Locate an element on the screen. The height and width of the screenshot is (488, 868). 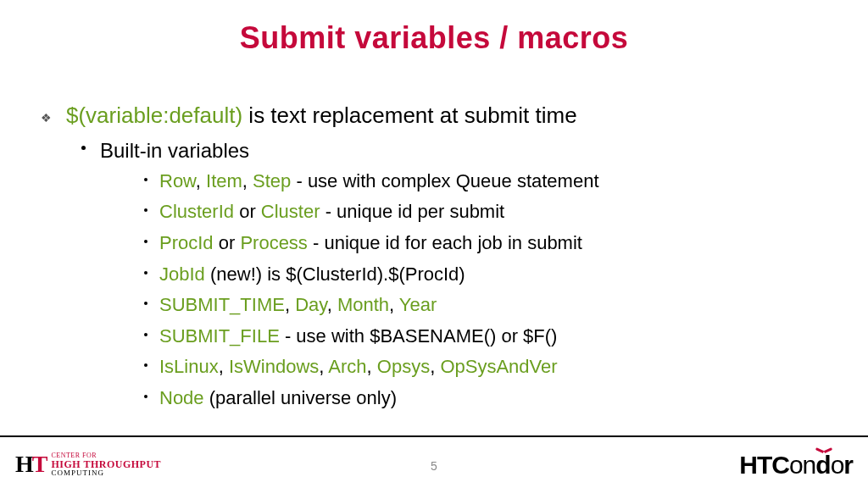
item-description: - use with $BASENAME() or $F() is located at coordinates (419, 336).